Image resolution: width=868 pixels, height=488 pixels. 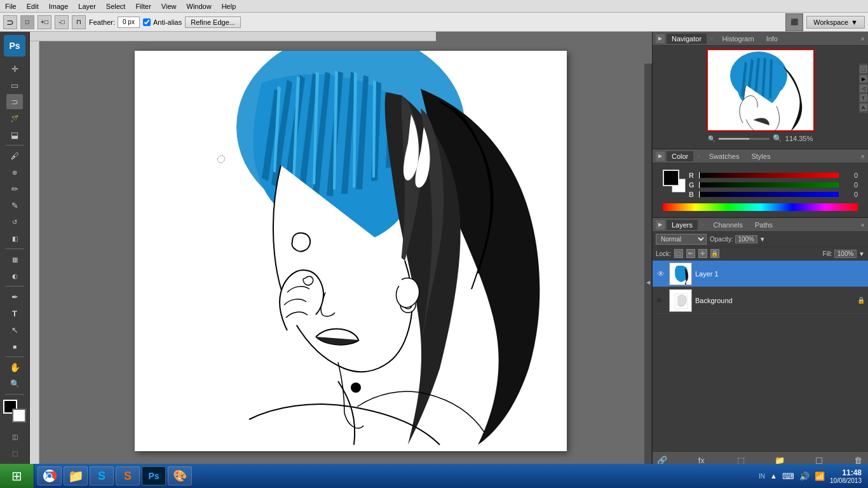 I want to click on tool-clone: ✎, so click(x=15, y=205).